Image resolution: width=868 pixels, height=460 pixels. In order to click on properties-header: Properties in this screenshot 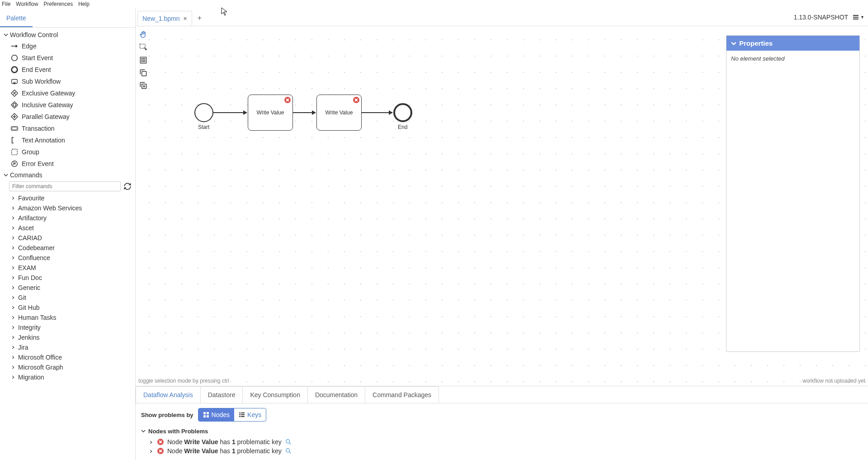, I will do `click(793, 43)`.